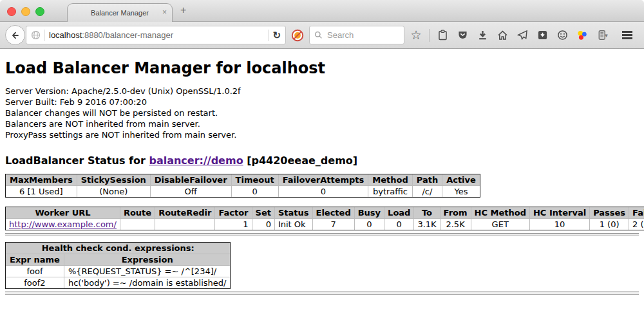 The height and width of the screenshot is (316, 644). Describe the element at coordinates (35, 283) in the screenshot. I see `cell-expr-name: foof2` at that location.